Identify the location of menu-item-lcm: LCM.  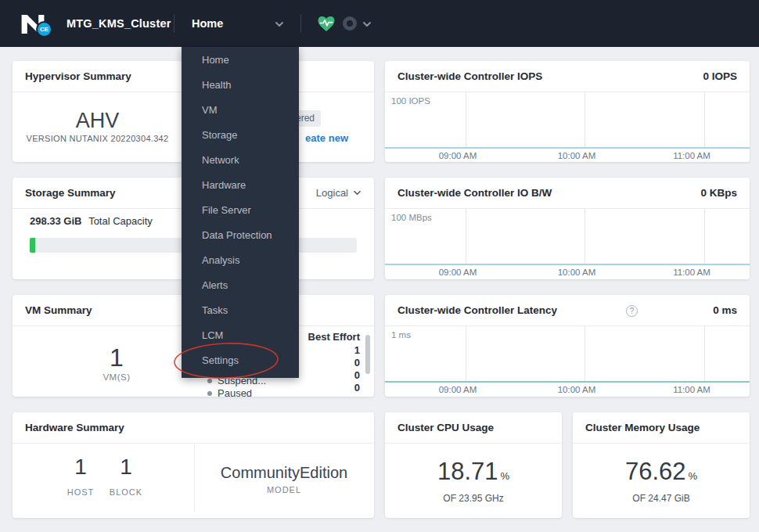
(240, 336).